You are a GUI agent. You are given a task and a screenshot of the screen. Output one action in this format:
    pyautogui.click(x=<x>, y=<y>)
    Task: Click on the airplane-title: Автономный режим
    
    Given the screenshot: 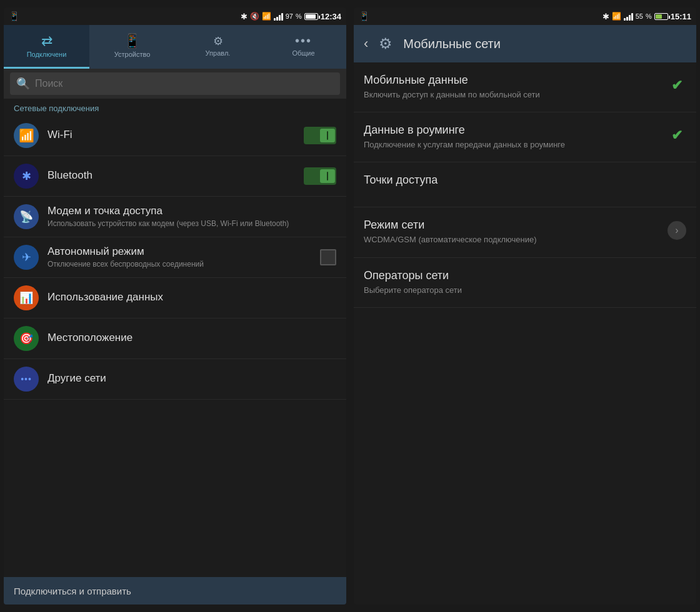 What is the action you would take?
    pyautogui.click(x=181, y=252)
    